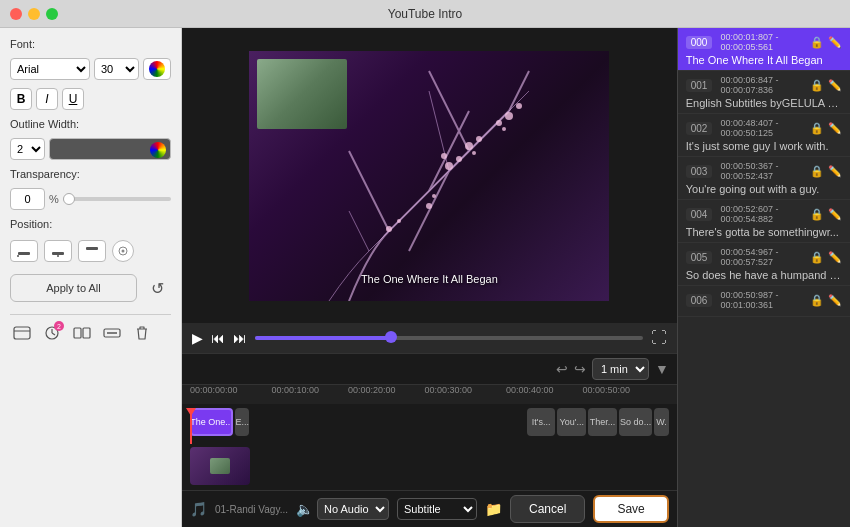  Describe the element at coordinates (54, 199) in the screenshot. I see `percent-label: %` at that location.